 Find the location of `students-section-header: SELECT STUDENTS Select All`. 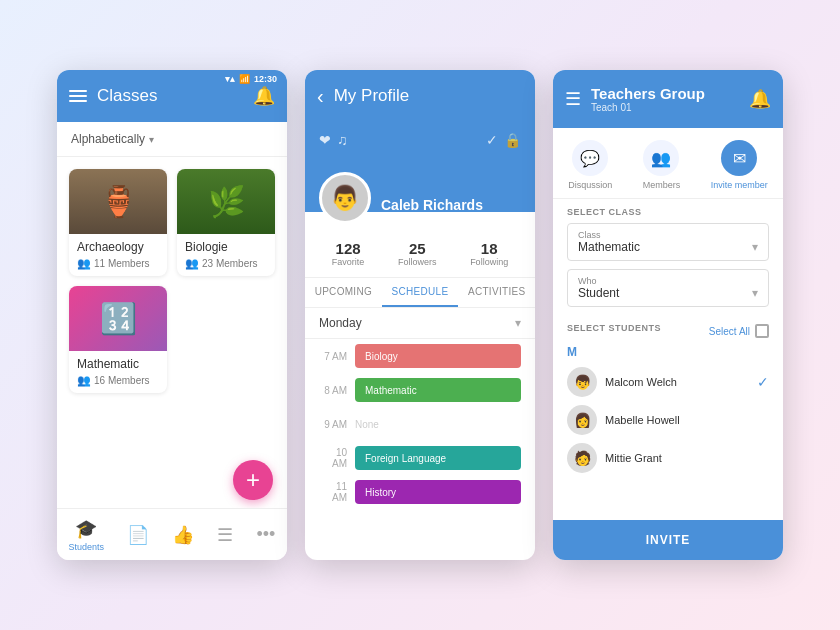

students-section-header: SELECT STUDENTS Select All is located at coordinates (668, 331).